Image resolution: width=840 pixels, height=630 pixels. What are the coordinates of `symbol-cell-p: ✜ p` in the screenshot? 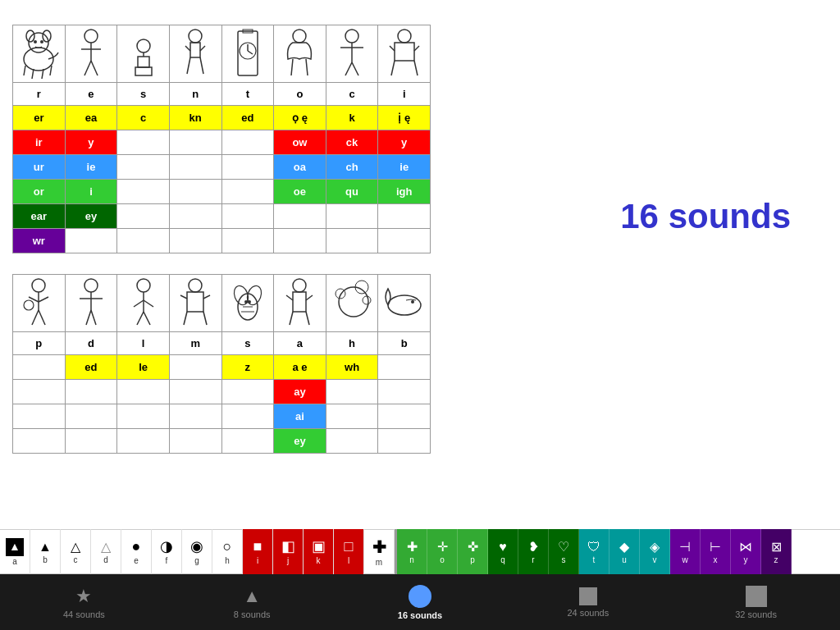 It's located at (472, 551).